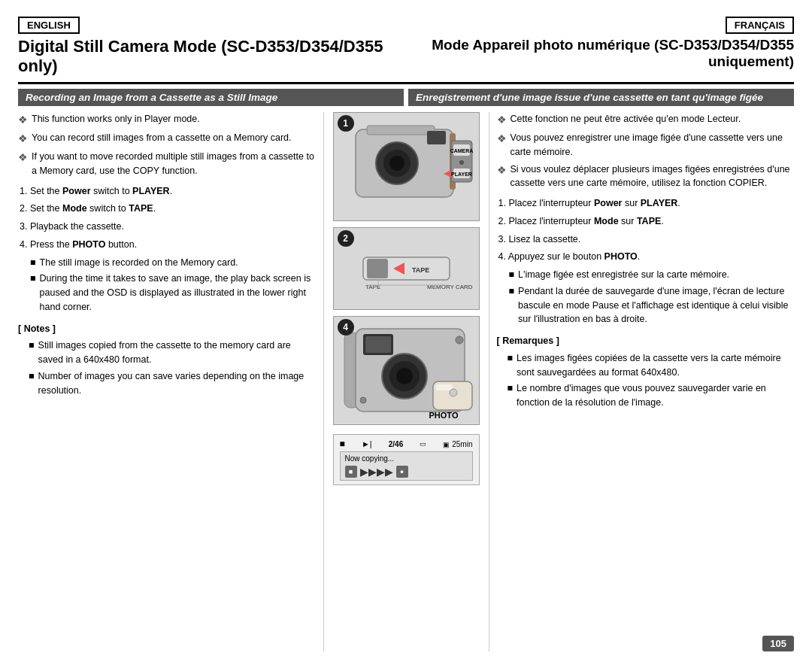 This screenshot has height=662, width=812. Describe the element at coordinates (211, 98) in the screenshot. I see `section-heading-en: Recording an Image from a Cassette as a …` at that location.